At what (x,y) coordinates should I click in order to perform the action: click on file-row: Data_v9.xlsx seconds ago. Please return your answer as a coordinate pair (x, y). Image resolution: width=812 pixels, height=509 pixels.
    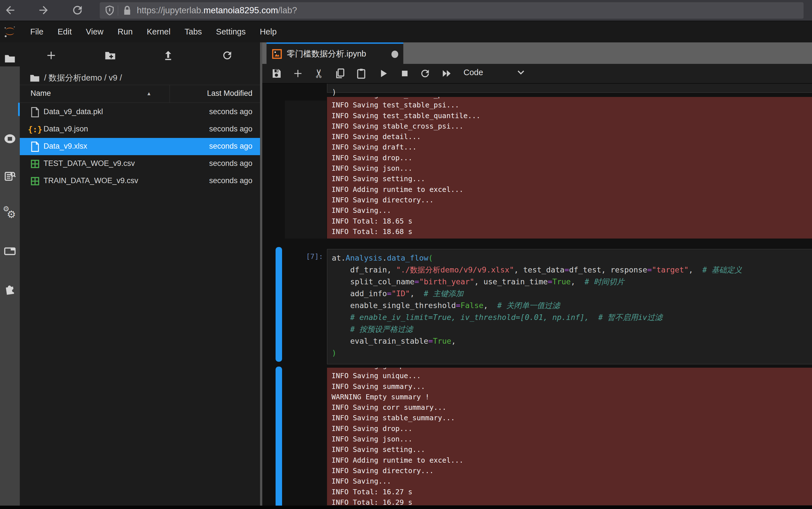
    Looking at the image, I should click on (140, 147).